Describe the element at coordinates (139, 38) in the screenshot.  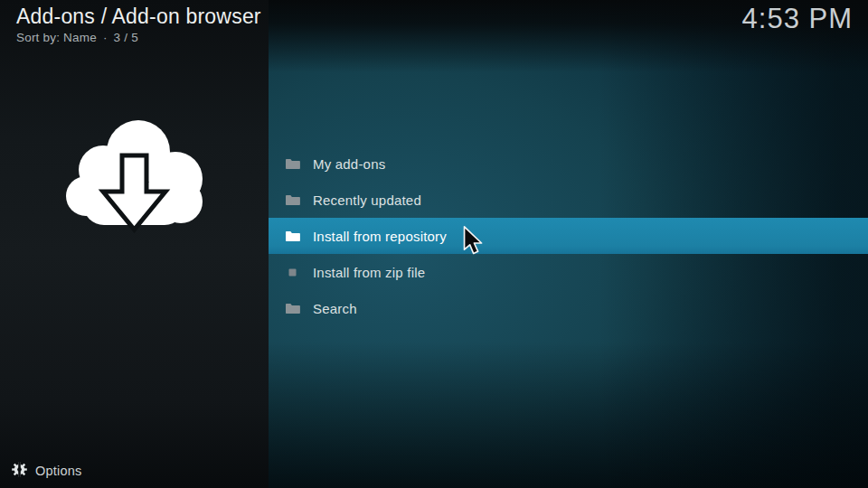
I see `sort-info: Sort by: Name·3 / 5` at that location.